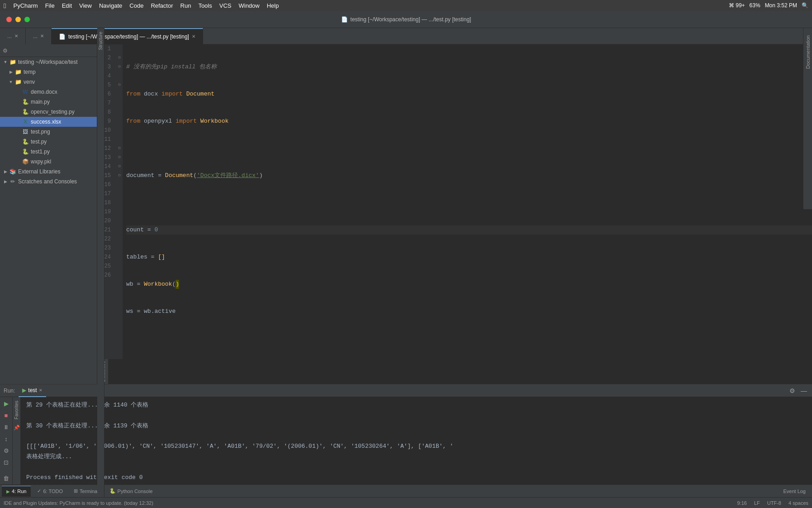 The width and height of the screenshot is (812, 508). What do you see at coordinates (11, 82) in the screenshot?
I see `expand-arrow: ▼` at bounding box center [11, 82].